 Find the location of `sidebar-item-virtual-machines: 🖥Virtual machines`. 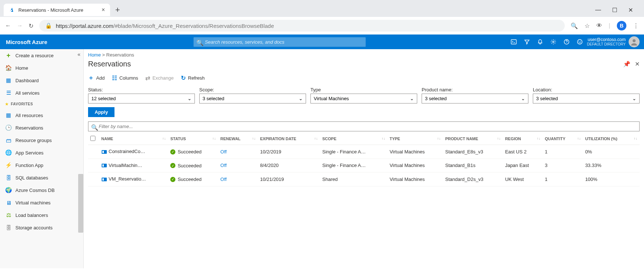

sidebar-item-virtual-machines: 🖥Virtual machines is located at coordinates (42, 203).